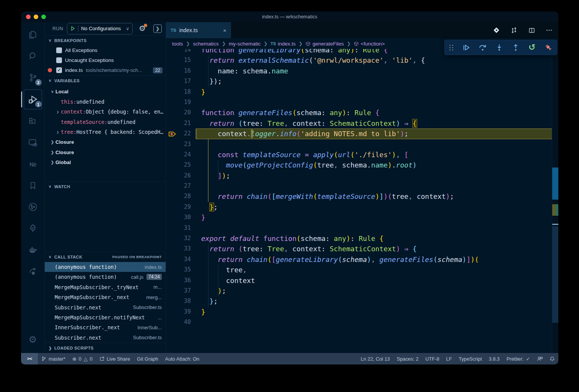 The height and width of the screenshot is (392, 579). Describe the element at coordinates (359, 145) in the screenshot. I see `code-line: 23` at that location.